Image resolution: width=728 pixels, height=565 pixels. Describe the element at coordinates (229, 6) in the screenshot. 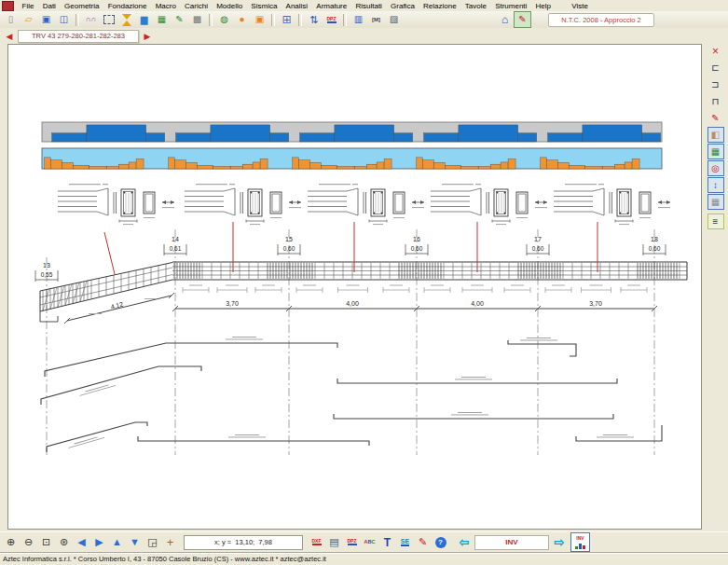

I see `menu-modello: Modello` at that location.